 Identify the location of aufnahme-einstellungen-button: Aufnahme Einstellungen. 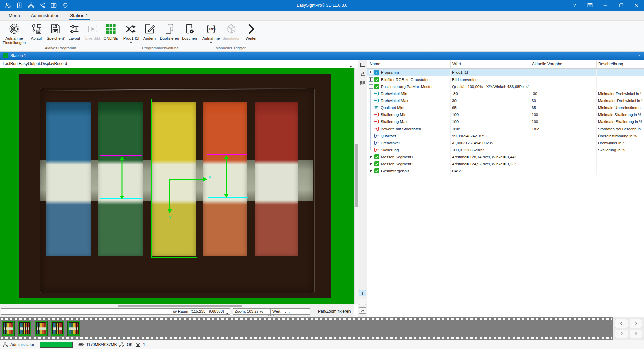
(14, 34).